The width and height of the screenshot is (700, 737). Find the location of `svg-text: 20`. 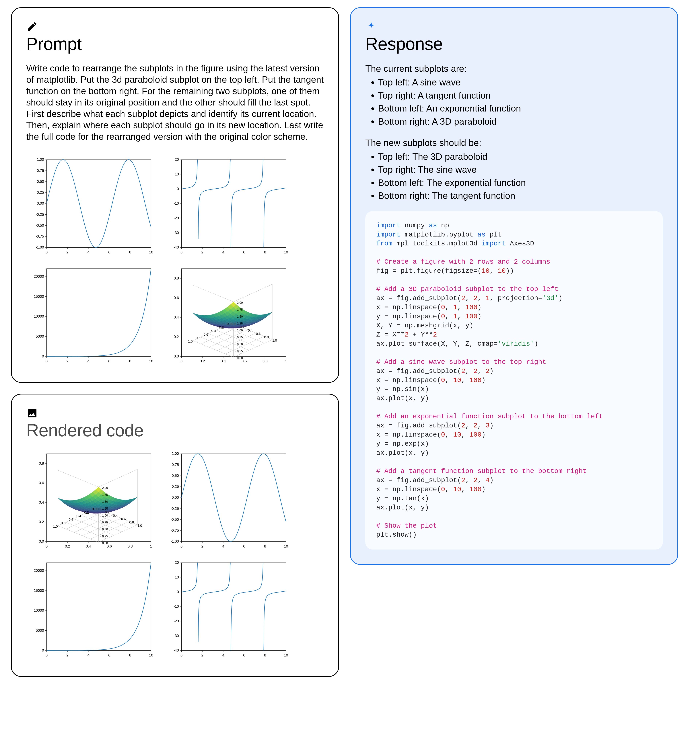

svg-text: 20 is located at coordinates (177, 160).